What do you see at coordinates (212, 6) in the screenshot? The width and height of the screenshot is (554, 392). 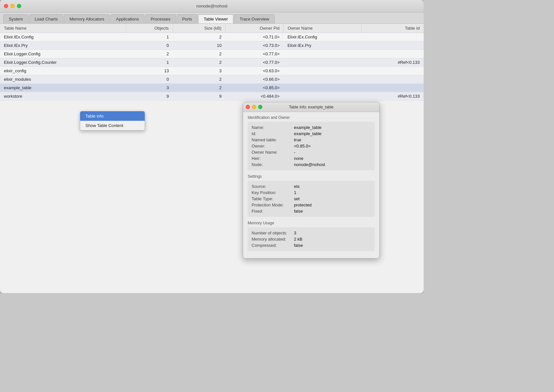 I see `window-title: nonode@nohost` at bounding box center [212, 6].